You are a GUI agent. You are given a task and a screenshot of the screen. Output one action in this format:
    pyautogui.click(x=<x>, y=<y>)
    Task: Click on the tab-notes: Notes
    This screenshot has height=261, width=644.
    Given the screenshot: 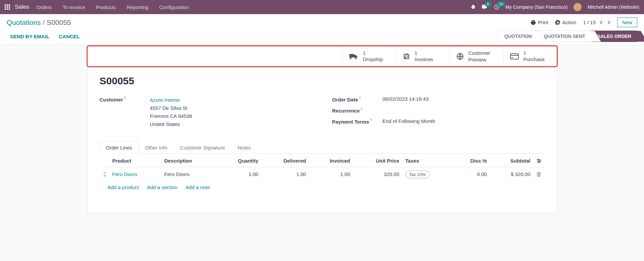 What is the action you would take?
    pyautogui.click(x=244, y=147)
    